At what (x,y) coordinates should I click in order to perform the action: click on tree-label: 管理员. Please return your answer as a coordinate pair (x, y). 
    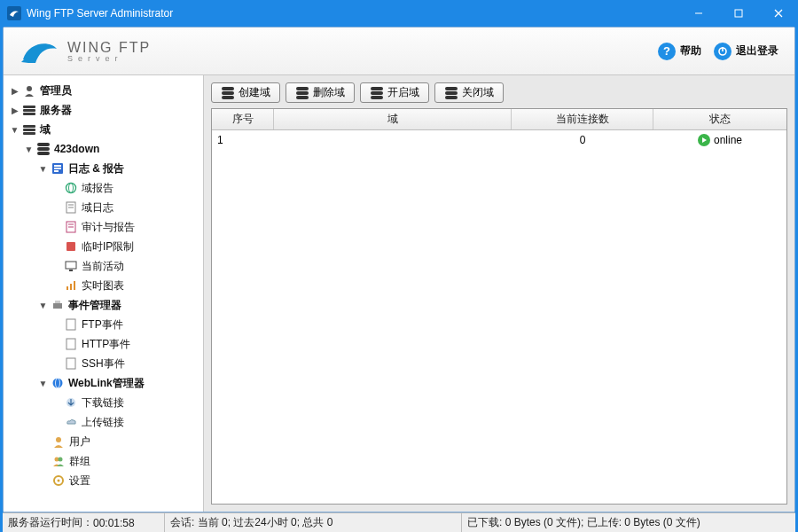
    Looking at the image, I should click on (56, 90).